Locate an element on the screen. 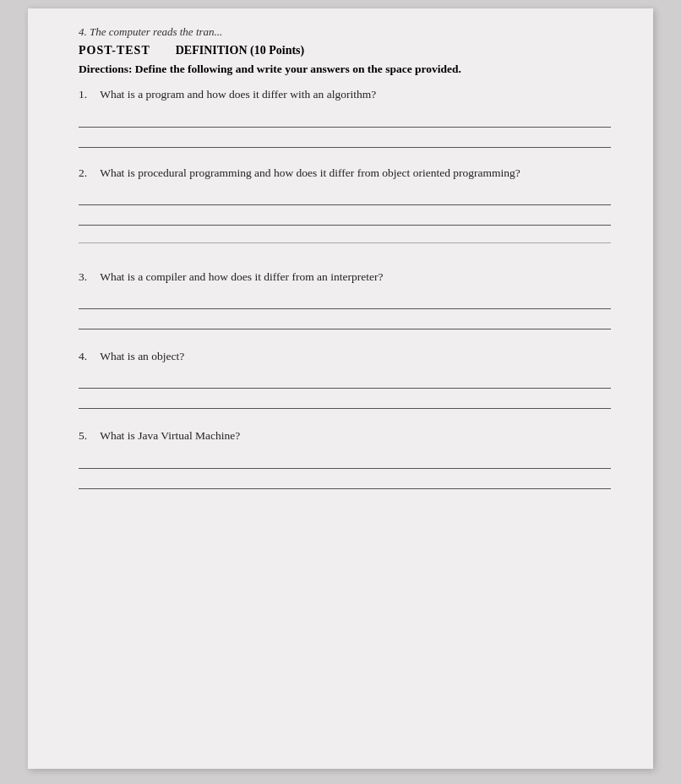 The width and height of the screenshot is (681, 784). question-block-5: 5. What is Java Virtual Machine? is located at coordinates (345, 459).